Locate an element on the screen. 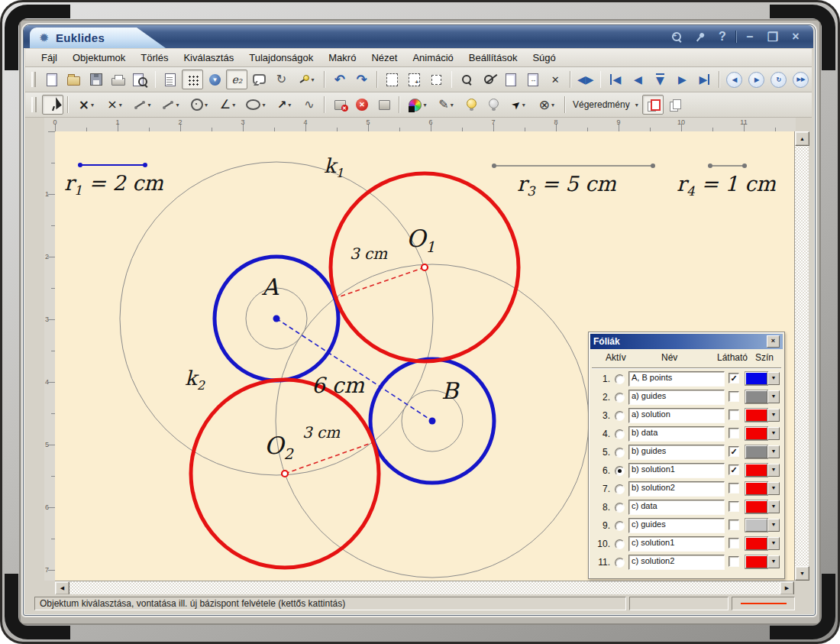  undo-button: ↶ is located at coordinates (340, 79).